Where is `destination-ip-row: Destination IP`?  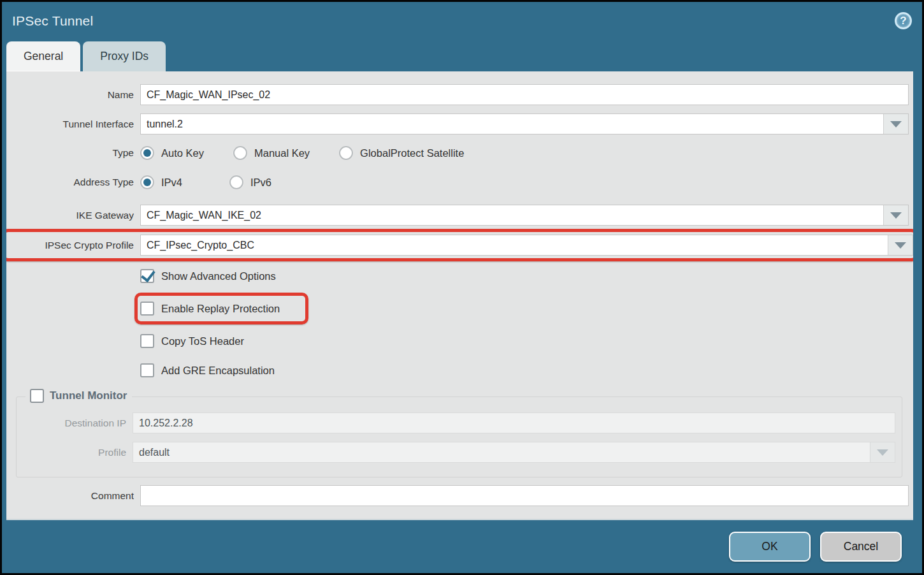
destination-ip-row: Destination IP is located at coordinates (456, 423).